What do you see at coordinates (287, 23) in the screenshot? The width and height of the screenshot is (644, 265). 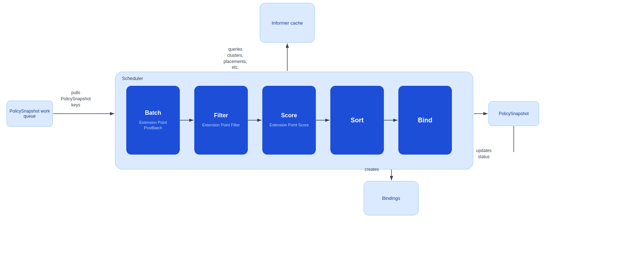 I see `informer-cache-label: Informer cache` at bounding box center [287, 23].